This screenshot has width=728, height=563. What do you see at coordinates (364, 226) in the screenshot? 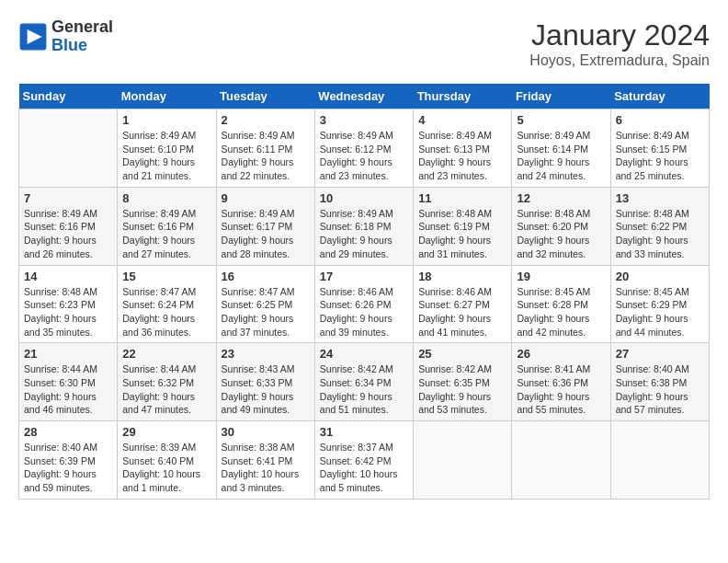
I see `week-row-2: 7Sunrise: 8:49 AMSunset: 6:16 PMDaylight…` at bounding box center [364, 226].